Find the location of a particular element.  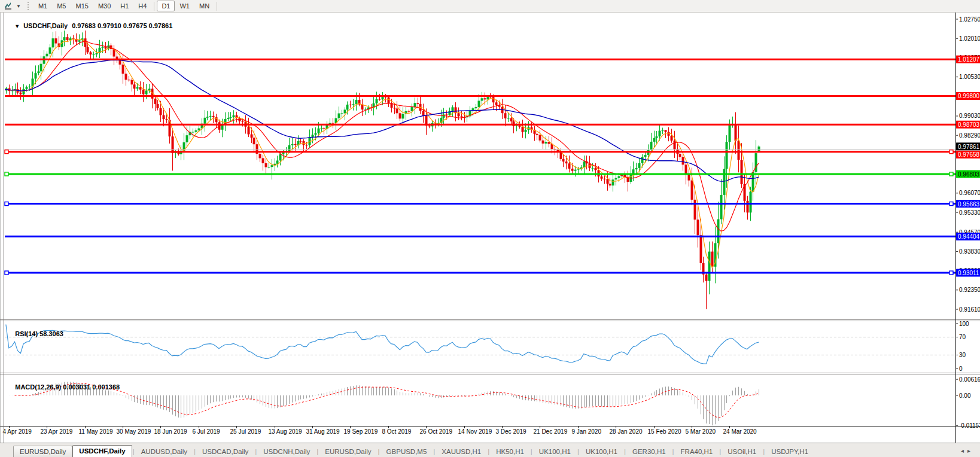

chart-tool-icon is located at coordinates (8, 6).